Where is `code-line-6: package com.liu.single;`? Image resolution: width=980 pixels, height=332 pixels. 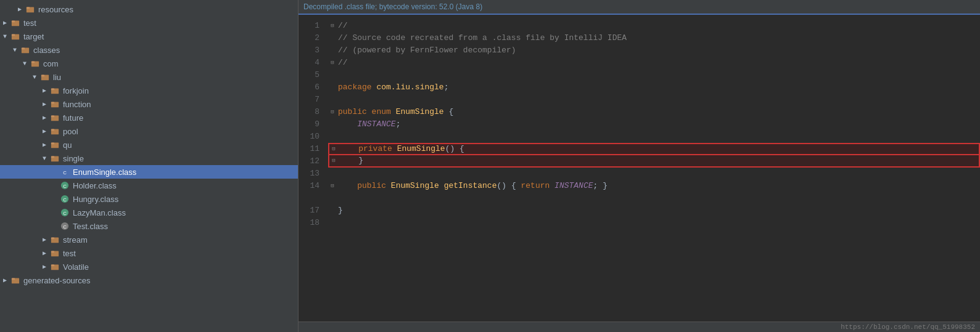 code-line-6: package com.liu.single; is located at coordinates (654, 87).